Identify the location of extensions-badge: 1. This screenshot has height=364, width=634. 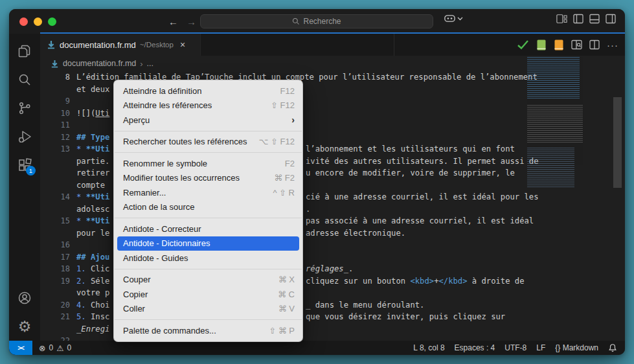
(31, 171).